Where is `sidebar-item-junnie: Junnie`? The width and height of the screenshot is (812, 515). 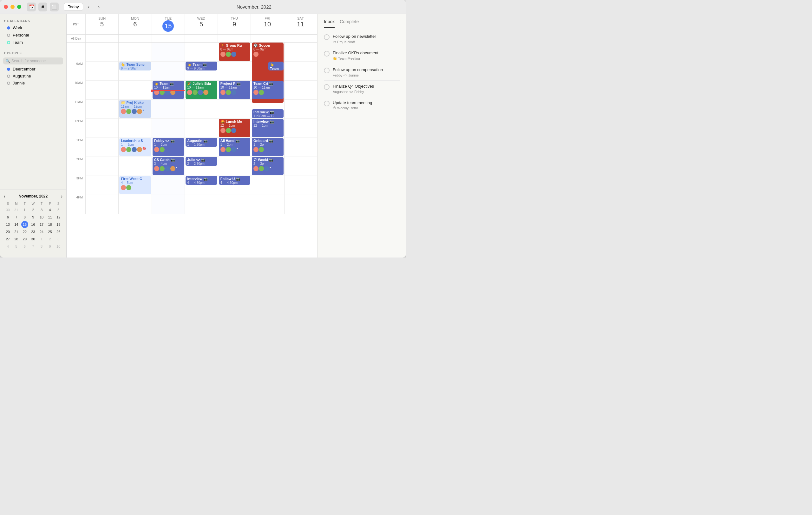
sidebar-item-junnie: Junnie is located at coordinates (33, 83).